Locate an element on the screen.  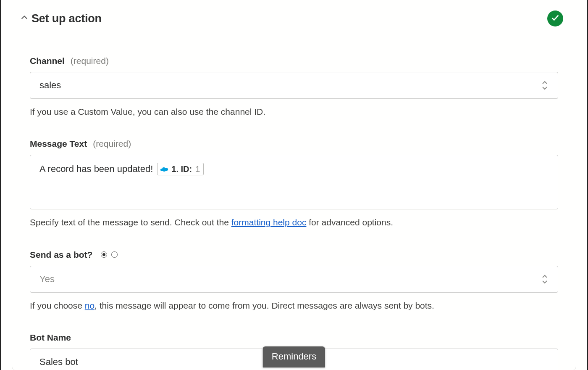
hint-text: If you choose is located at coordinates (57, 305).